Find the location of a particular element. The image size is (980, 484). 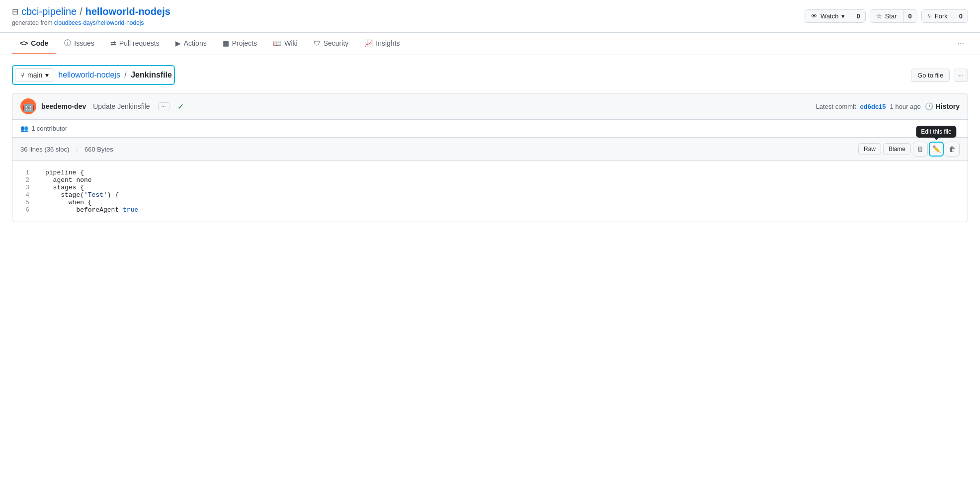

commit-author: beedemo-dev is located at coordinates (64, 106).